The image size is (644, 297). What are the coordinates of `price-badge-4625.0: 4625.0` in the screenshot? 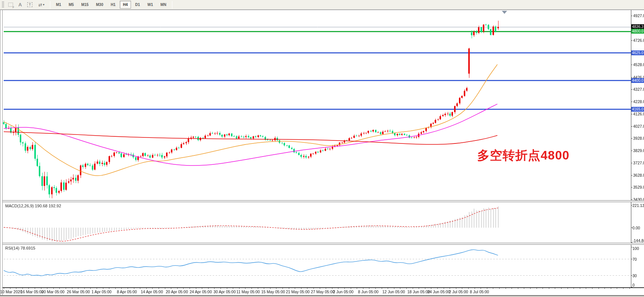 It's located at (638, 53).